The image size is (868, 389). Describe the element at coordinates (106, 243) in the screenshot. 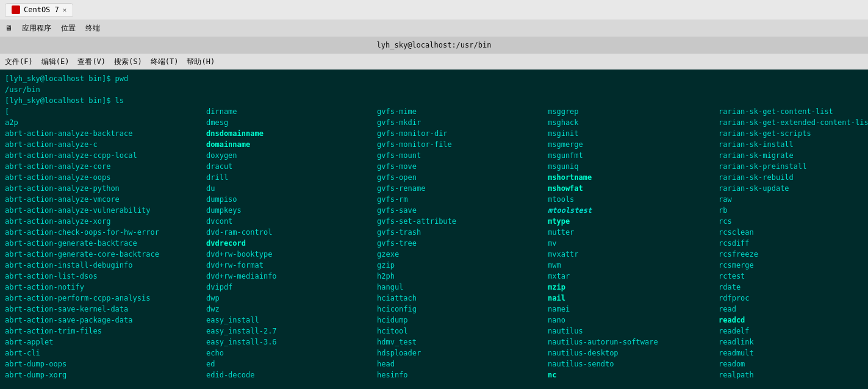

I see `ls-item: abrt-action-generate-backtrace` at that location.